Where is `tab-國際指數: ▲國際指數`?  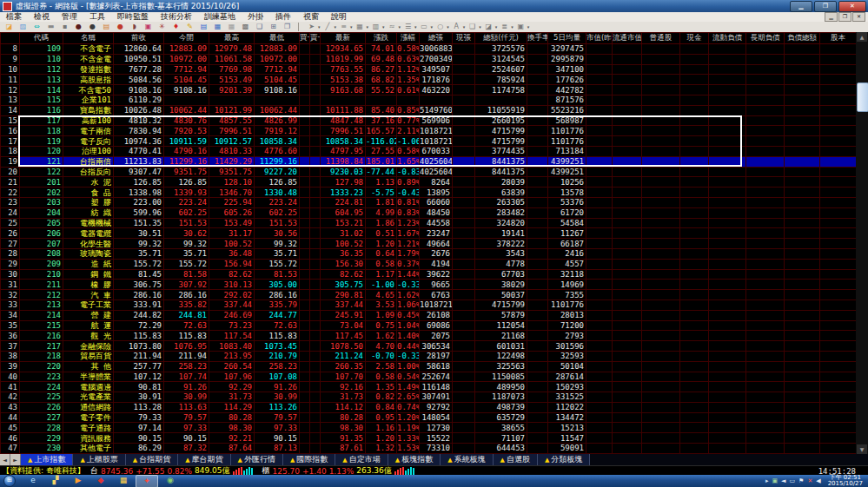
tab-國際指數: ▲國際指數 is located at coordinates (309, 460).